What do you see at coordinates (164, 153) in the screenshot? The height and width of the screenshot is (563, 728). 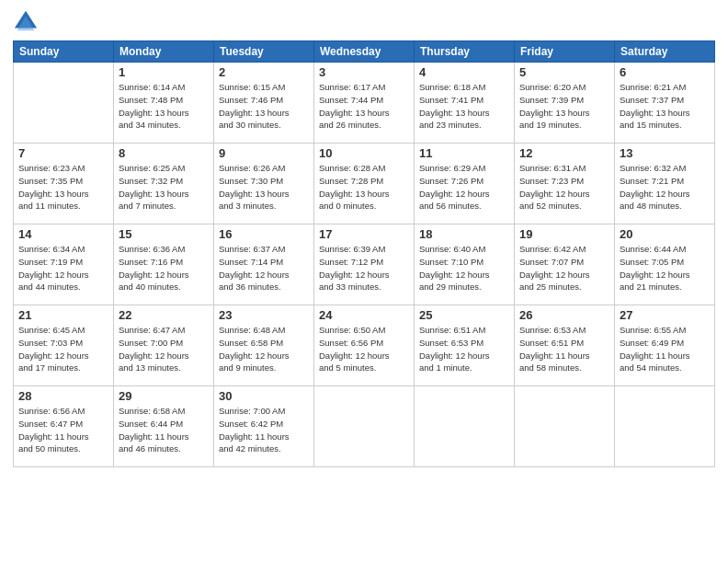 I see `day-number: 8` at bounding box center [164, 153].